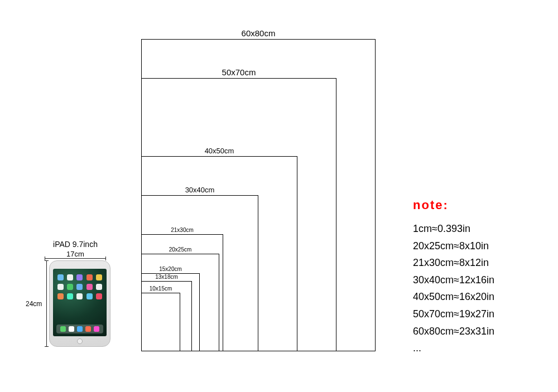 This screenshot has height=392, width=558. Describe the element at coordinates (75, 244) in the screenshot. I see `ipad-title: iPAD 9.7inch` at that location.